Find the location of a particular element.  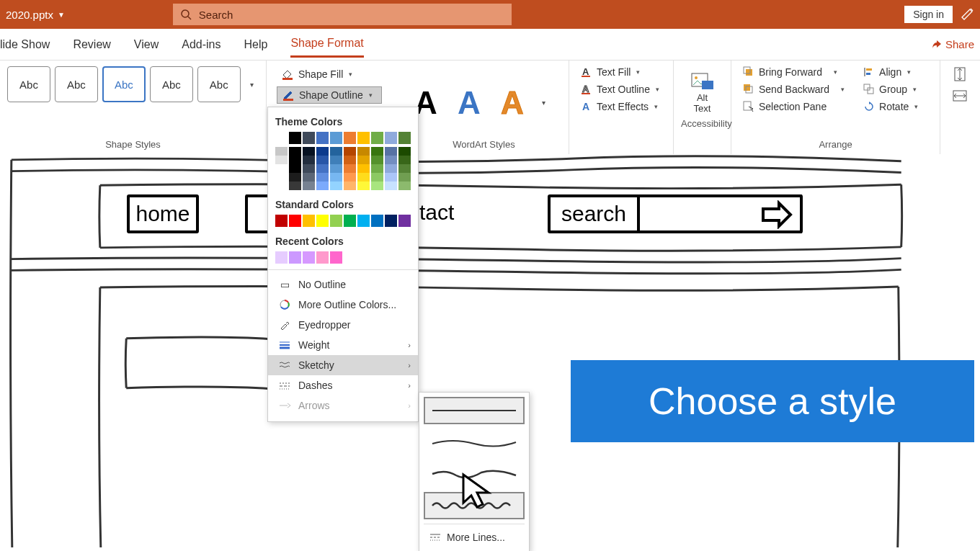

alt-text-button: Alt Text is located at coordinates (702, 92).